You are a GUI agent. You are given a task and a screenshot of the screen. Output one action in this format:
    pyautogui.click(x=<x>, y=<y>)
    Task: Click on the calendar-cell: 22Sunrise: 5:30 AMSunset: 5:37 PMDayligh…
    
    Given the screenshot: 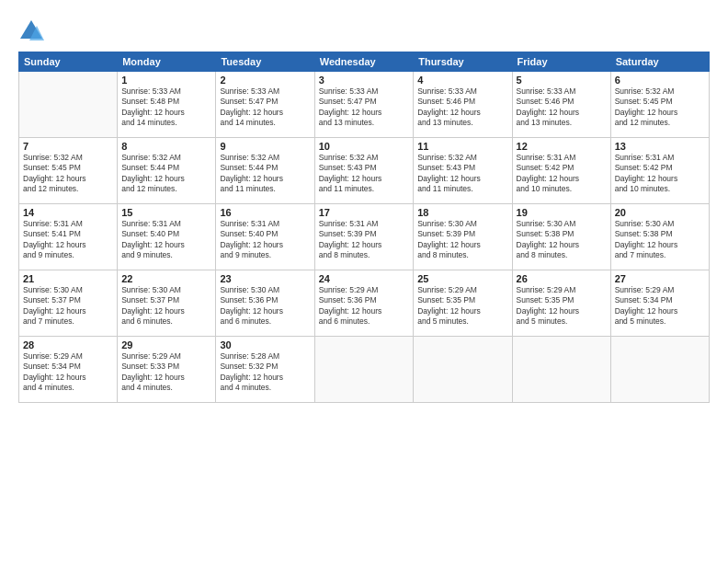 What is the action you would take?
    pyautogui.click(x=167, y=304)
    